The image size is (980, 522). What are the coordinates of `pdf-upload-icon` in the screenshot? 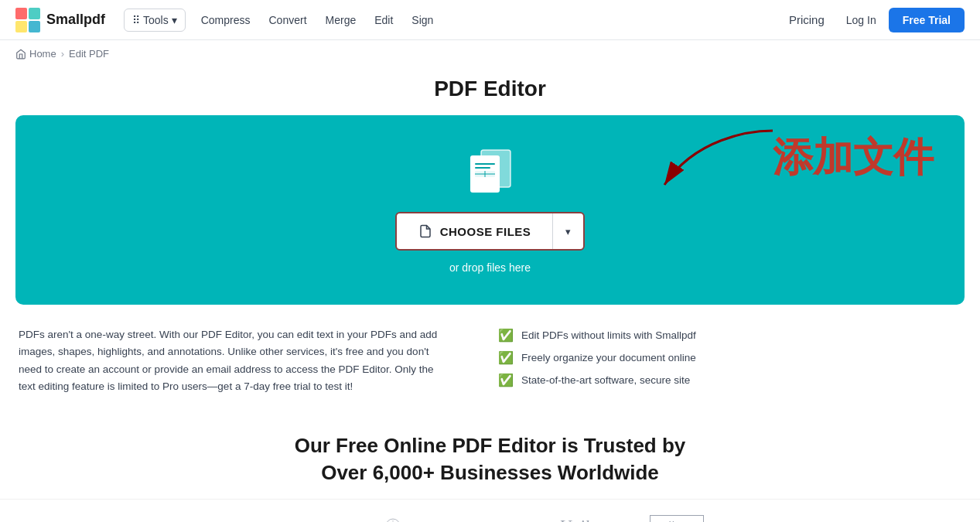 It's located at (490, 172).